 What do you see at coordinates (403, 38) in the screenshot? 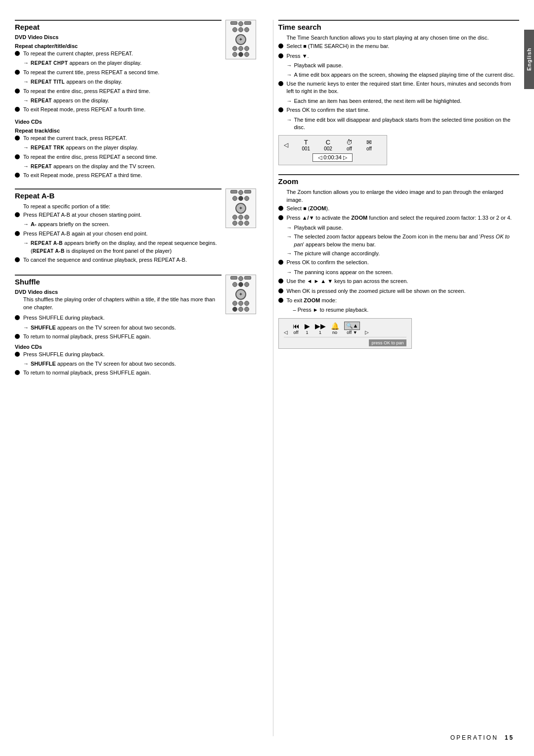
I see `time-search-intro: The Time Search function allows you to s…` at bounding box center [403, 38].